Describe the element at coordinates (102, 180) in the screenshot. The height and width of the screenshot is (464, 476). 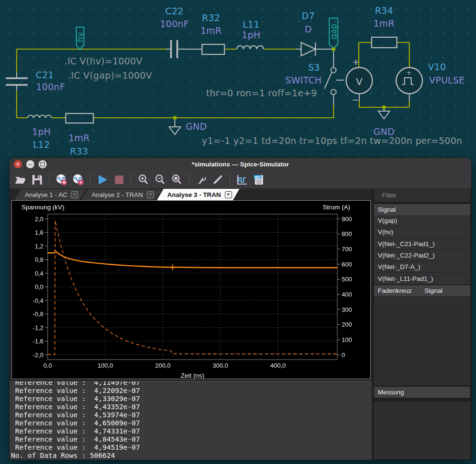
I see `run-simulation-button` at that location.